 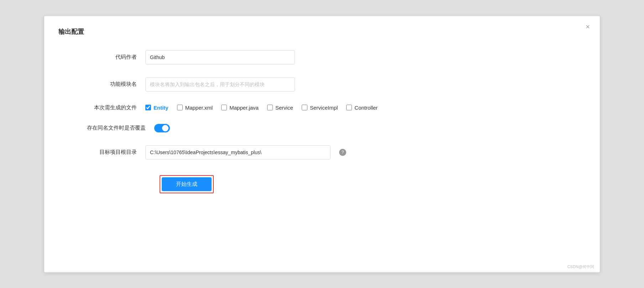 What do you see at coordinates (336, 108) in the screenshot?
I see `files-row: 本次需生成的文件 Entity Mapper.xml Mapper.java S…` at bounding box center [336, 108].